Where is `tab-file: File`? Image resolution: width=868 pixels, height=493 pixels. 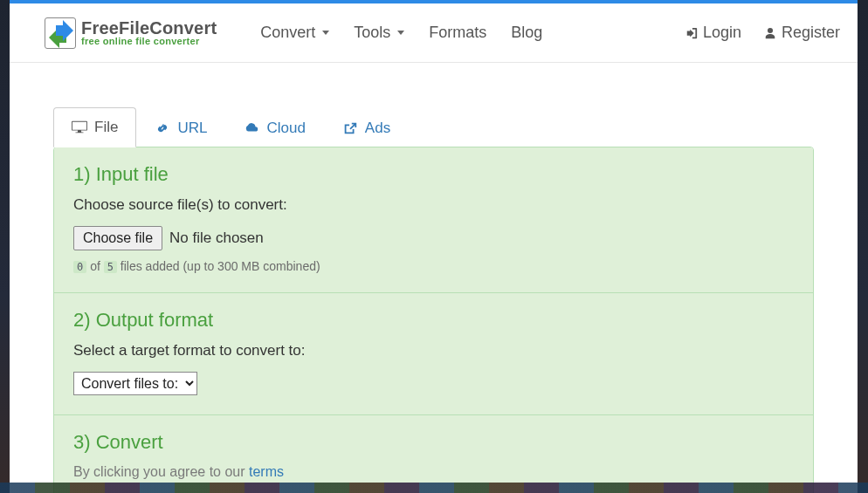
tab-file: File is located at coordinates (94, 127).